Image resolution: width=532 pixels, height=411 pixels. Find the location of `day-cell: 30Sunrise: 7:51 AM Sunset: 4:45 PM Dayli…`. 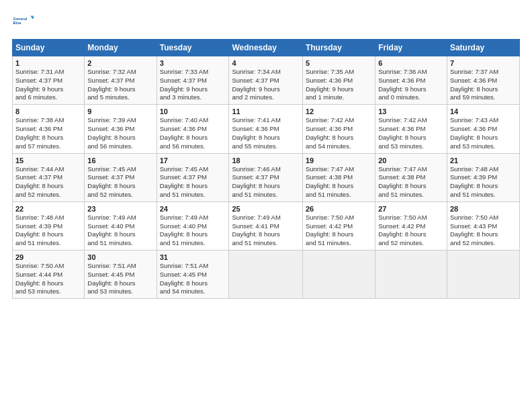

day-cell: 30Sunrise: 7:51 AM Sunset: 4:45 PM Dayli… is located at coordinates (121, 275).